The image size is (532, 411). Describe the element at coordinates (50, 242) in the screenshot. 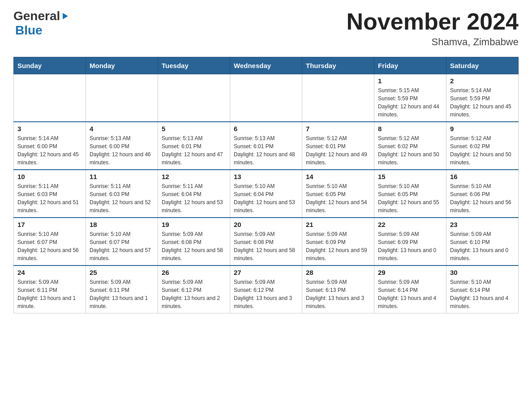

I see `table-row: 17Sunrise: 5:10 AMSunset: 6:07 PMDayligh…` at that location.